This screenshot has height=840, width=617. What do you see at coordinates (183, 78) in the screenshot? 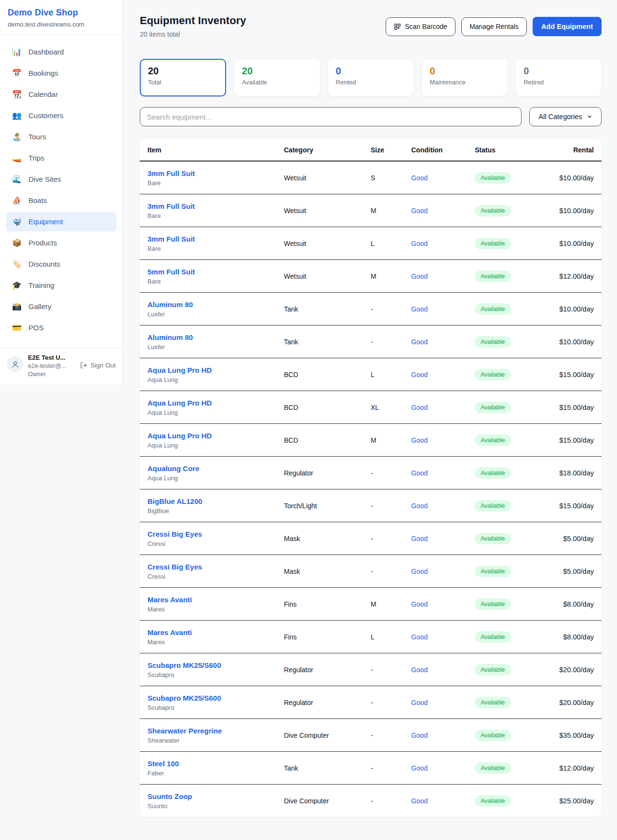
I see `stat-card-total: 20 Total` at bounding box center [183, 78].